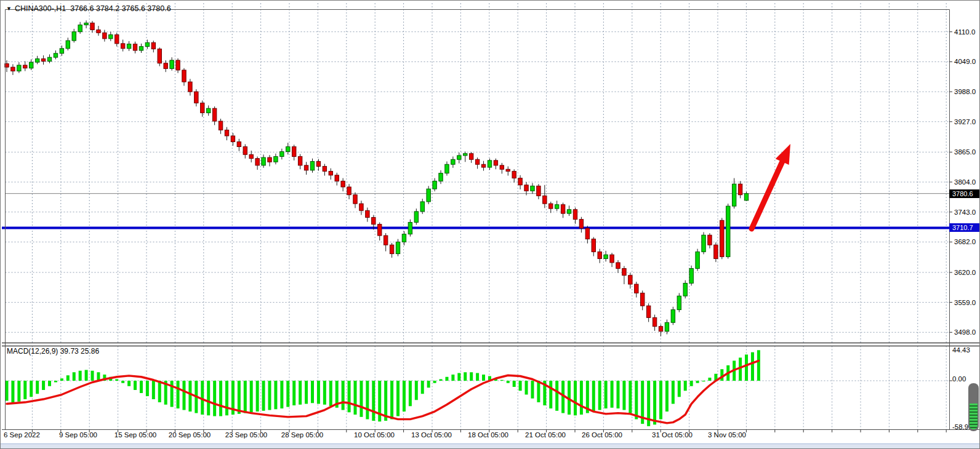 This screenshot has height=449, width=980. I want to click on time-tick-label: 21 Oct 05:00, so click(545, 435).